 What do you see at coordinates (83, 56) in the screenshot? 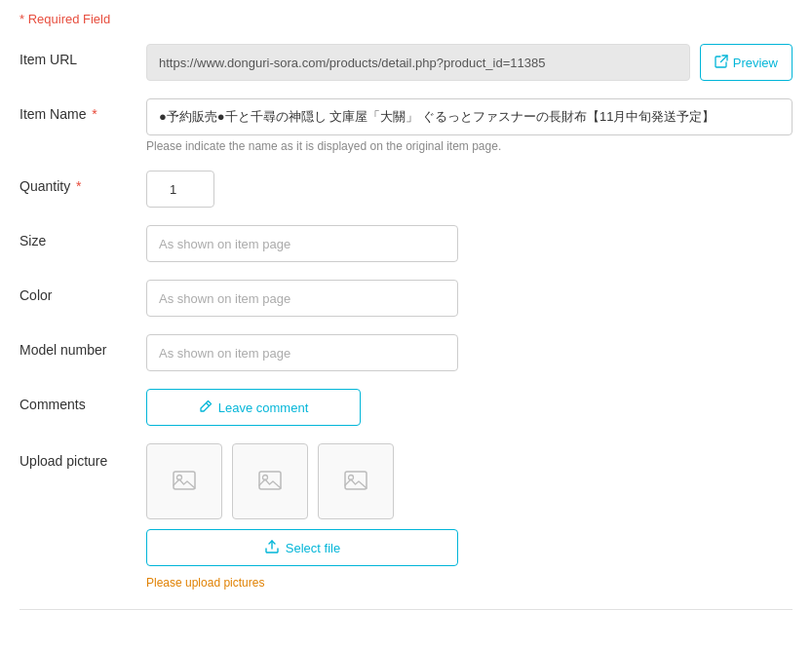
I see `item-url-label: Item URL` at bounding box center [83, 56].